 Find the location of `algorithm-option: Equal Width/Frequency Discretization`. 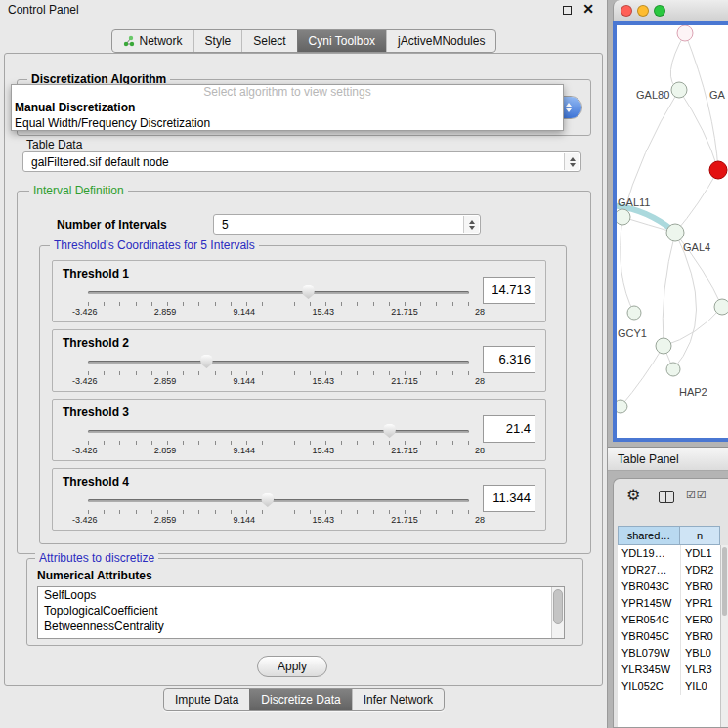

algorithm-option: Equal Width/Frequency Discretization is located at coordinates (287, 123).